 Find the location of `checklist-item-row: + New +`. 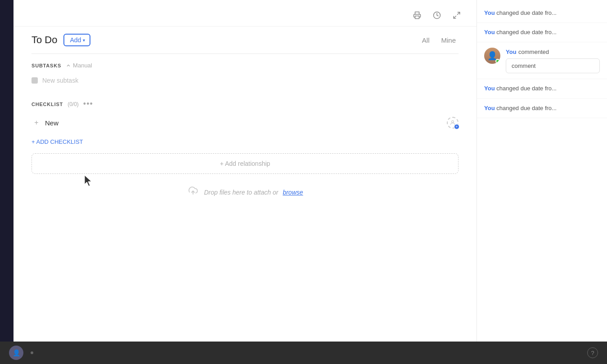

checklist-item-row: + New + is located at coordinates (245, 123).